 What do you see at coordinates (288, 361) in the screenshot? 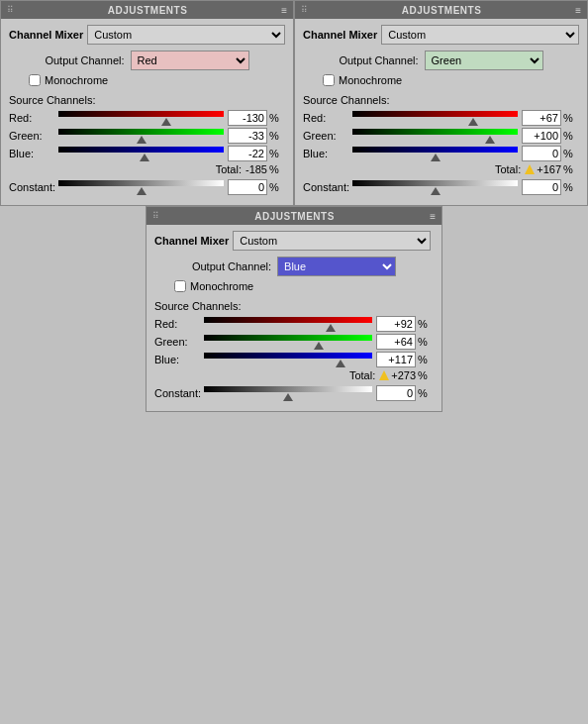
I see `bottom-blue-slider-container` at bounding box center [288, 361].